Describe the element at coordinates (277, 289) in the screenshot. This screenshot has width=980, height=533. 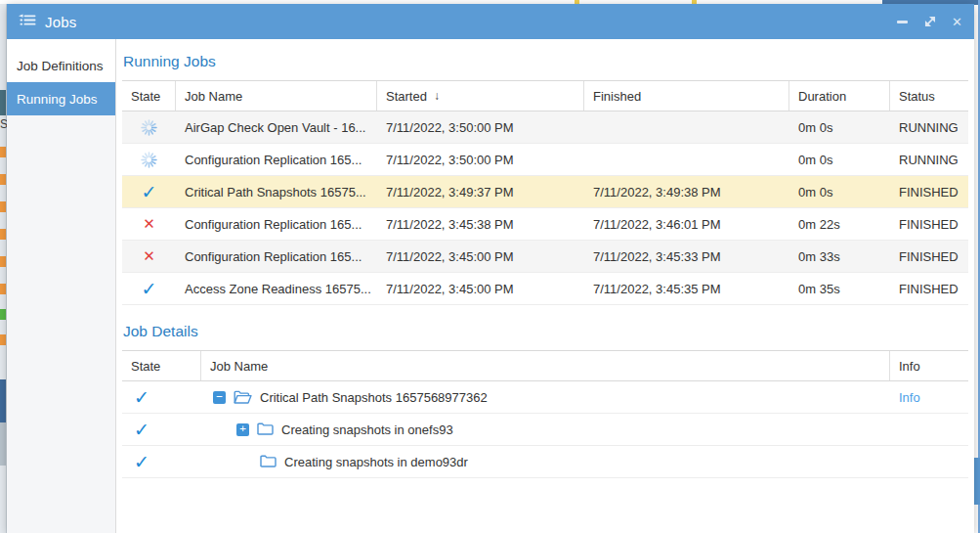
I see `job-name: Access Zone Readiness 16575...` at that location.